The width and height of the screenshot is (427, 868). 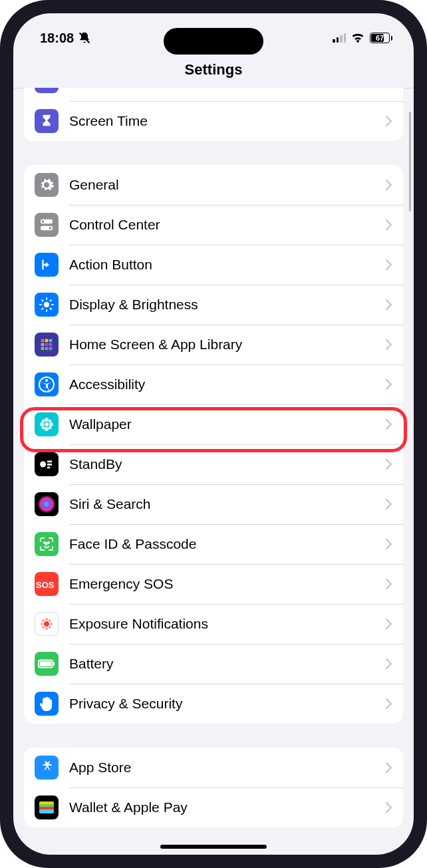 What do you see at coordinates (227, 504) in the screenshot?
I see `row-label: Siri & Search` at bounding box center [227, 504].